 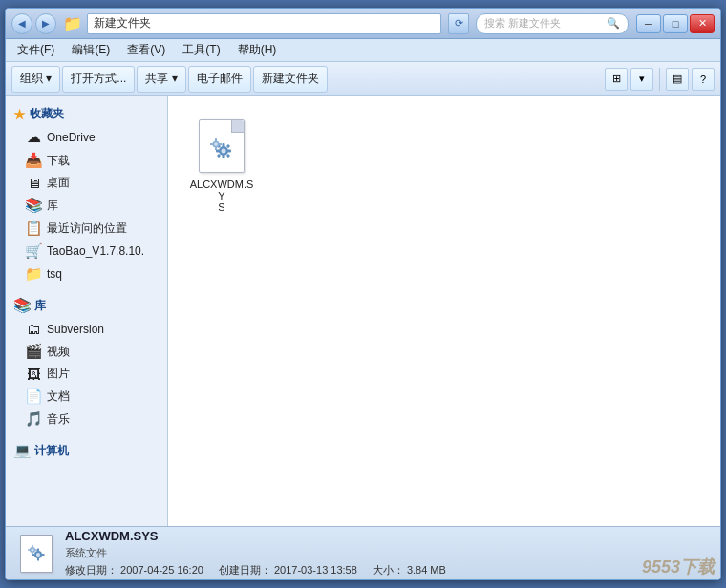 I want to click on back-button: ◀, so click(x=22, y=24).